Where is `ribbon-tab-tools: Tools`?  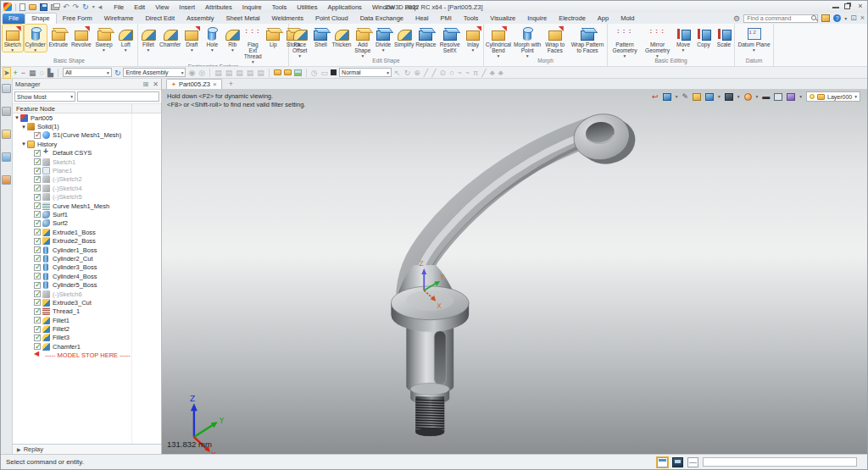 ribbon-tab-tools: Tools is located at coordinates (471, 19).